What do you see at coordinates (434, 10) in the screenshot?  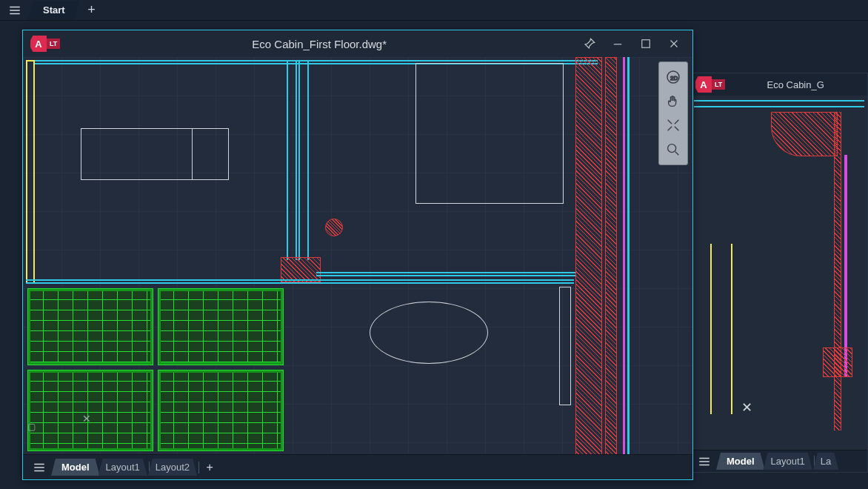 I see `app-tabbar: Start +` at bounding box center [434, 10].